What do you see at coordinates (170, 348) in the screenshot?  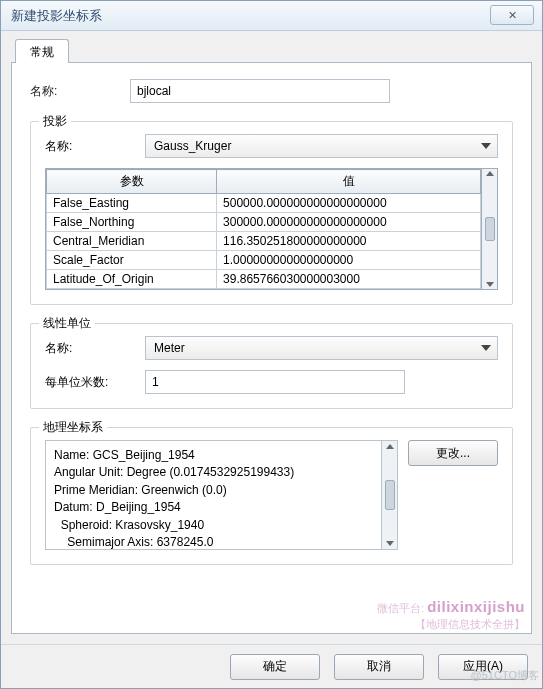 I see `linear-unit-name-value: Meter` at bounding box center [170, 348].